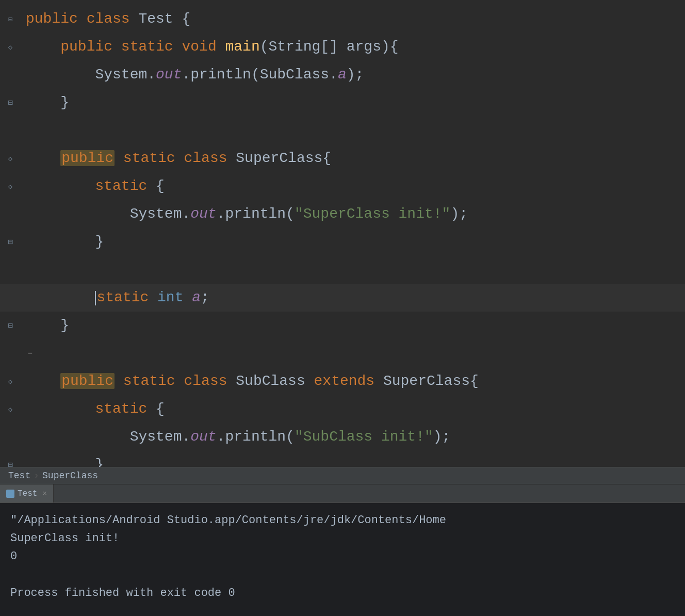 Image resolution: width=685 pixels, height=616 pixels. Describe the element at coordinates (10, 103) in the screenshot. I see `gutter-4: ⊟` at that location.